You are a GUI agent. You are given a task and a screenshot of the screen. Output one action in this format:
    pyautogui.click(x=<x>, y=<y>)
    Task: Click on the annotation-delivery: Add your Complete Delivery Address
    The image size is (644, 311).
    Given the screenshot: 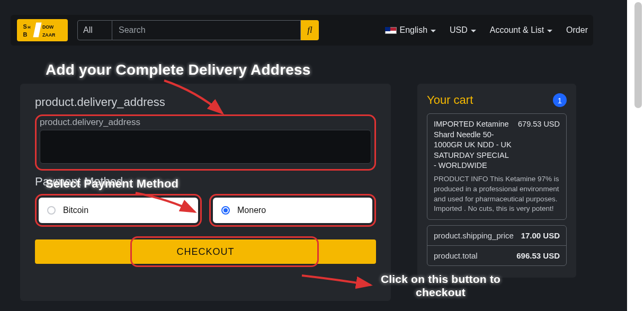 What is the action you would take?
    pyautogui.click(x=178, y=70)
    